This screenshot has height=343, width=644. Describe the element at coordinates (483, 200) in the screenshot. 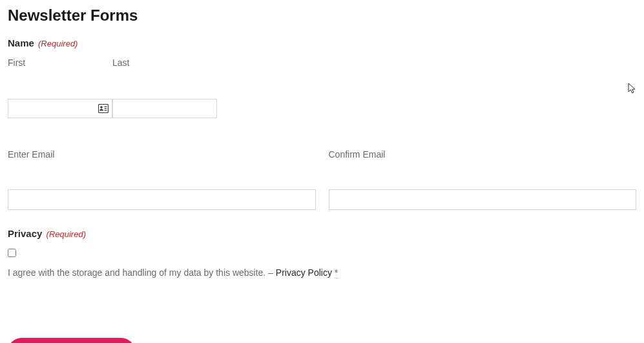

I see `confirm-email-input` at that location.